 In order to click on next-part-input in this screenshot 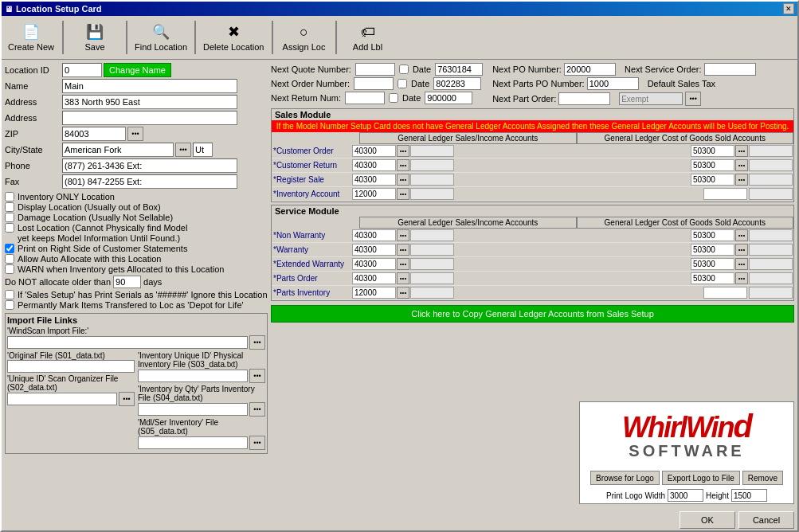, I will do `click(585, 99)`.